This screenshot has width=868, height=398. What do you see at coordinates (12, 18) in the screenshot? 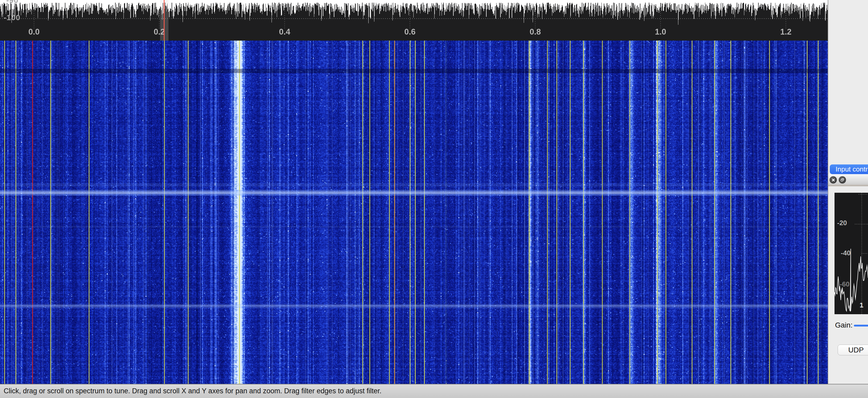
I see `db-axis-label: -100` at bounding box center [12, 18].